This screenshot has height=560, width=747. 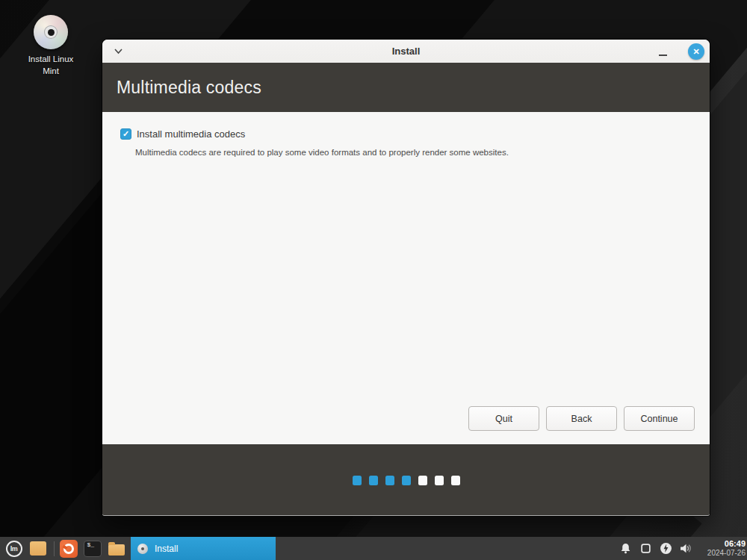 What do you see at coordinates (645, 548) in the screenshot?
I see `removable-media-icon` at bounding box center [645, 548].